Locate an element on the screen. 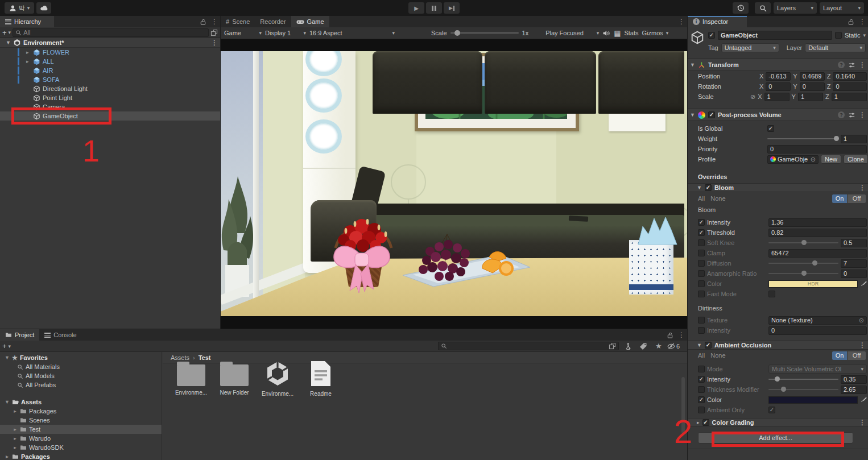  none-button: None is located at coordinates (718, 198).